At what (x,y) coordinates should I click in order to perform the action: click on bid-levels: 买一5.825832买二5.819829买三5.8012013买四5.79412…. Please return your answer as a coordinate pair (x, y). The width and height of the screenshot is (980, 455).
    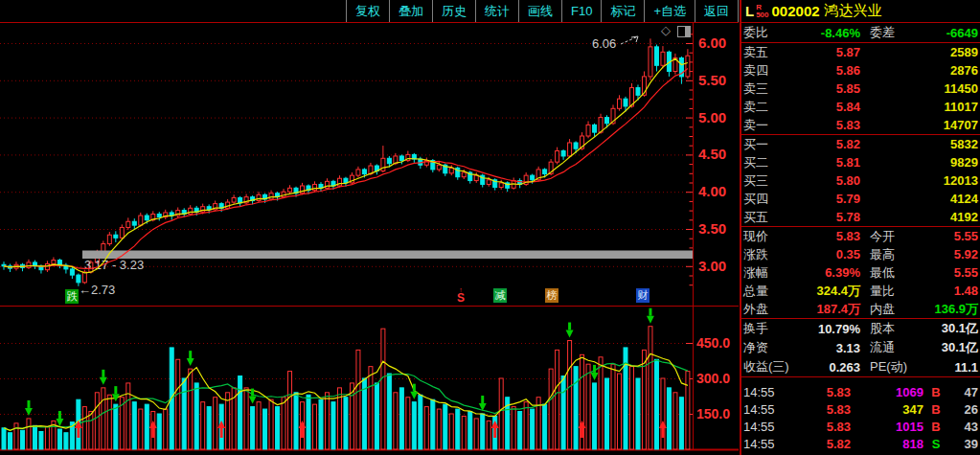
    Looking at the image, I should click on (860, 181).